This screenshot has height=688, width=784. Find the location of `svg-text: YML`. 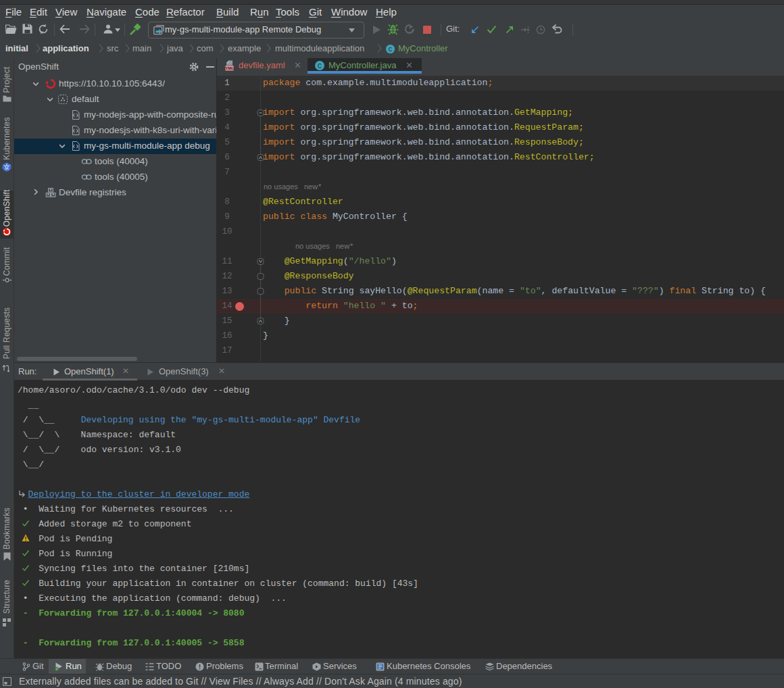

svg-text: YML is located at coordinates (230, 68).